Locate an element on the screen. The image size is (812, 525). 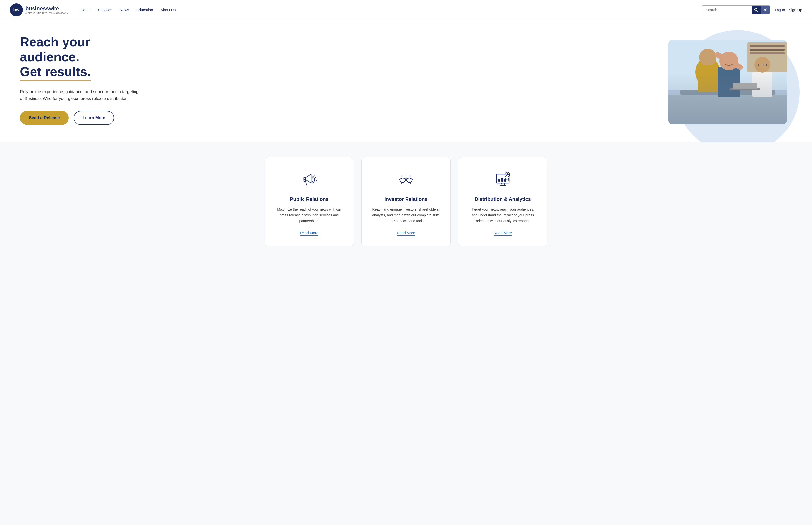
header-left: bw businesswire A BERKSHIRE HATHAWAY COM… is located at coordinates (93, 10).